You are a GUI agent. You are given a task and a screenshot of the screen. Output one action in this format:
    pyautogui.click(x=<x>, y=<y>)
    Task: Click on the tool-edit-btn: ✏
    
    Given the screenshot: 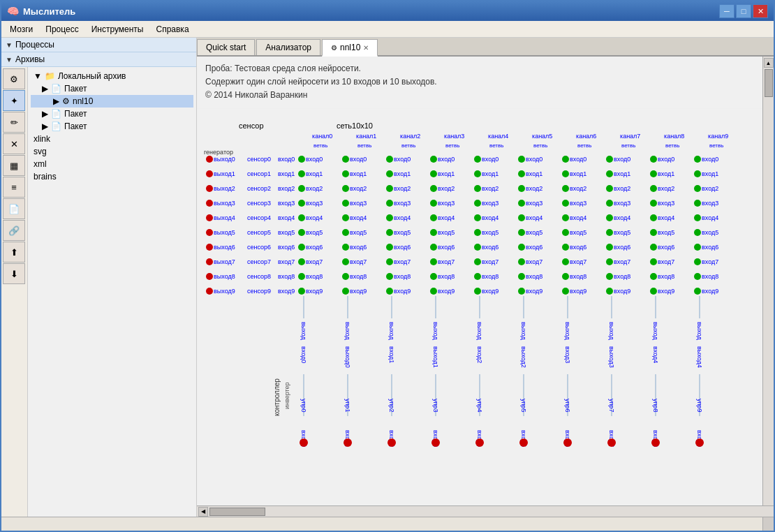 What is the action you would take?
    pyautogui.click(x=14, y=122)
    